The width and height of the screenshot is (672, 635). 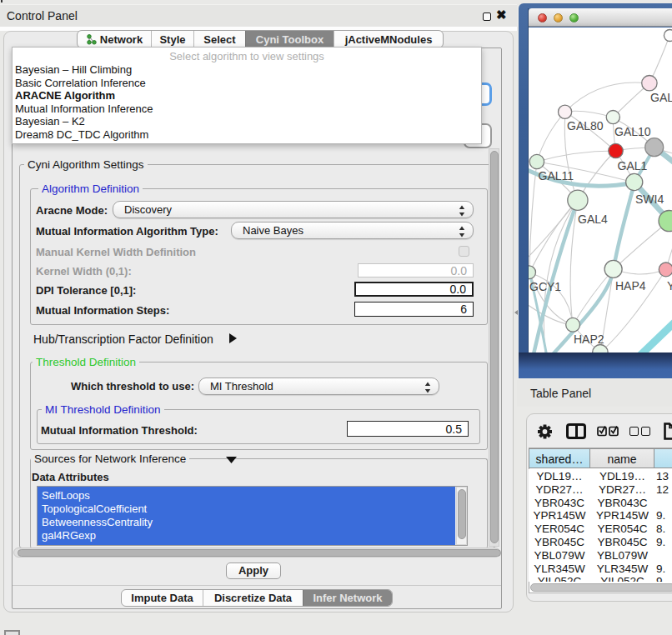 I want to click on svg-text: GAL80, so click(x=585, y=126).